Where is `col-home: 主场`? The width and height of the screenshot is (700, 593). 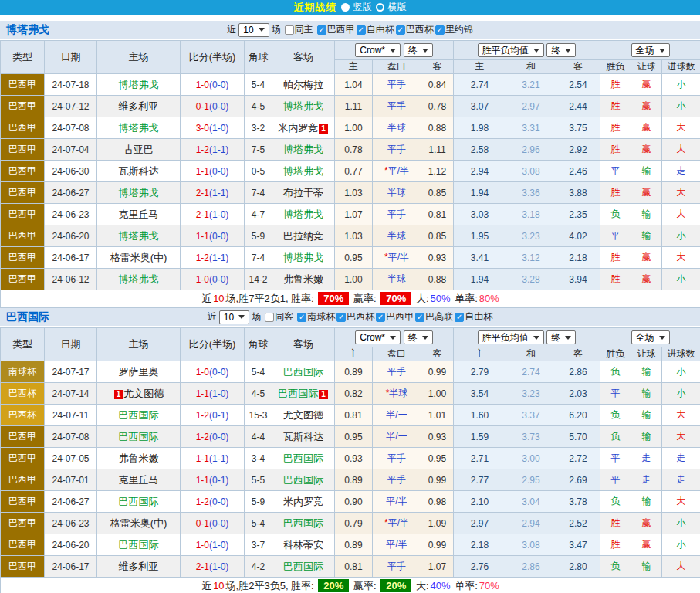 col-home: 主场 is located at coordinates (139, 57).